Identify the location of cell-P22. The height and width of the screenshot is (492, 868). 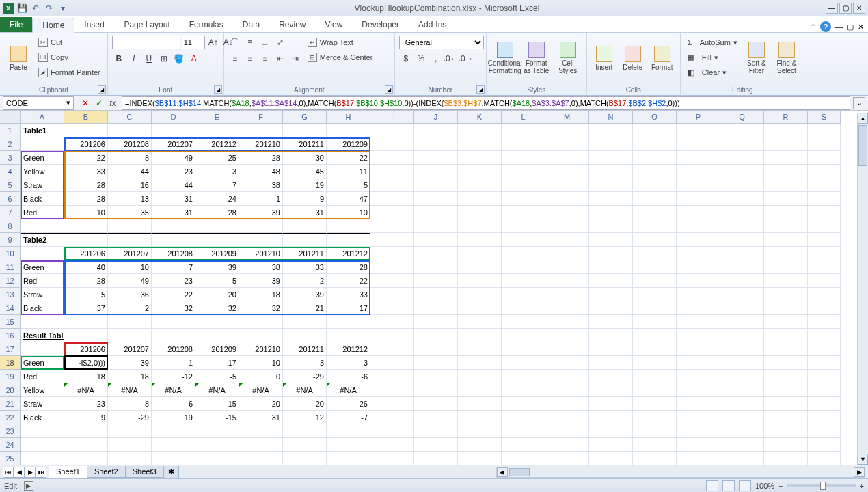
(699, 418).